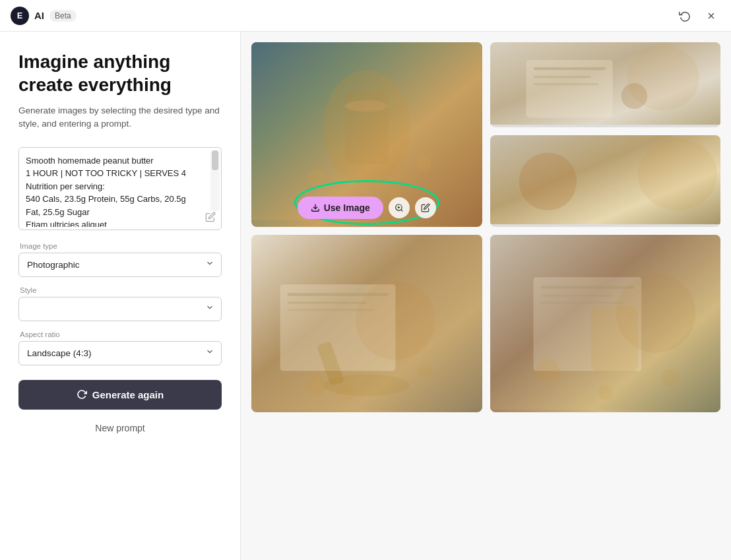  I want to click on generate-again-button: Generate again, so click(120, 394).